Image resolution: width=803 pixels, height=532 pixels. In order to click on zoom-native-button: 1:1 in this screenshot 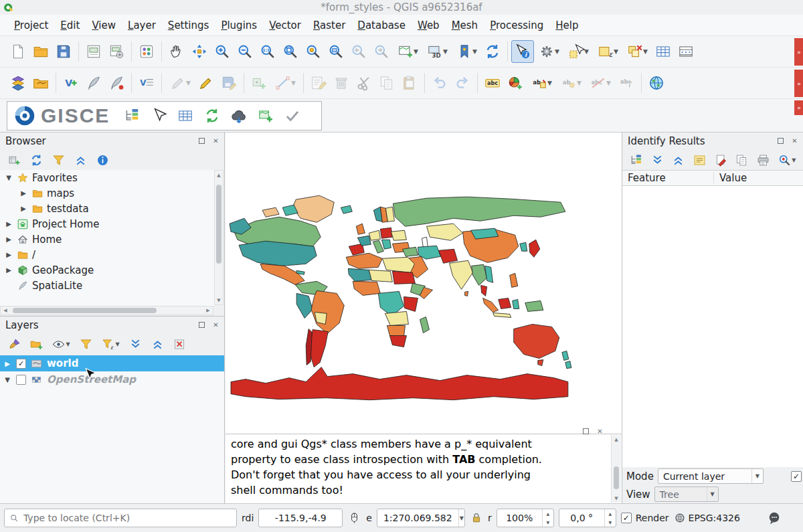, I will do `click(268, 52)`.